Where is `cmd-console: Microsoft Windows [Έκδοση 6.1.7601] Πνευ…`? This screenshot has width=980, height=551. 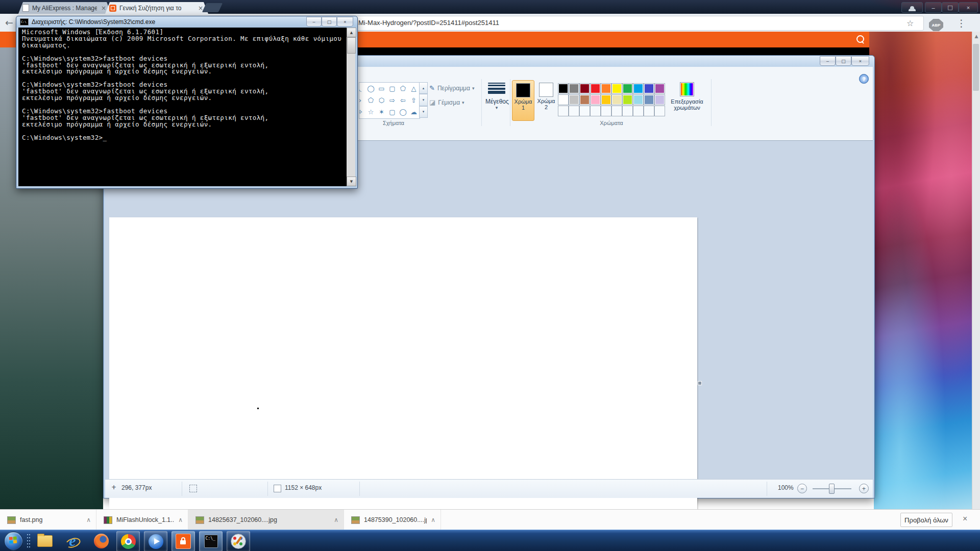
cmd-console: Microsoft Windows [Έκδοση 6.1.7601] Πνευ… is located at coordinates (187, 107).